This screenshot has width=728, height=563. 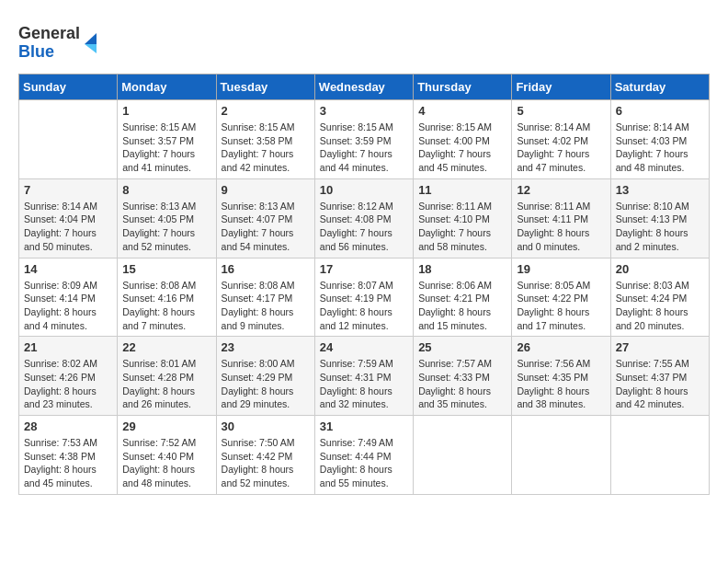 I want to click on day-info: Sunrise: 8:14 AM Sunset: 4:02 PM Dayligh…, so click(x=561, y=147).